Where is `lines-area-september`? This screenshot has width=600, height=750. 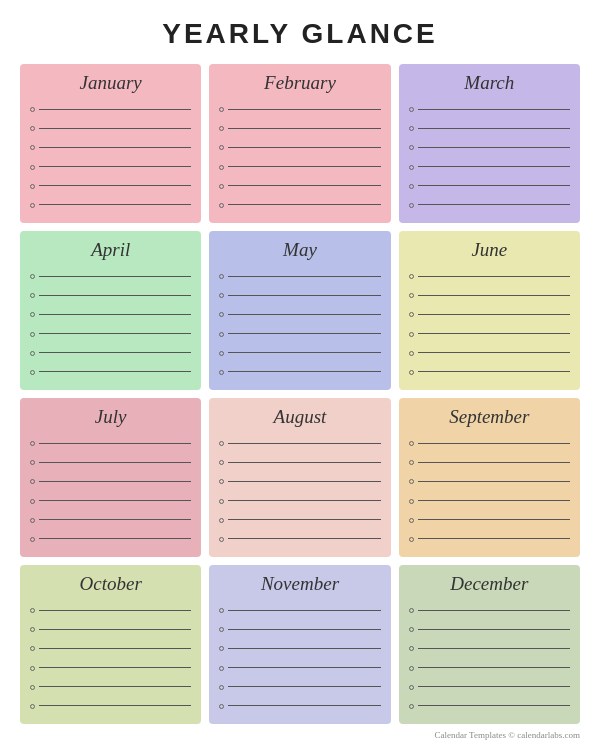 lines-area-september is located at coordinates (490, 492).